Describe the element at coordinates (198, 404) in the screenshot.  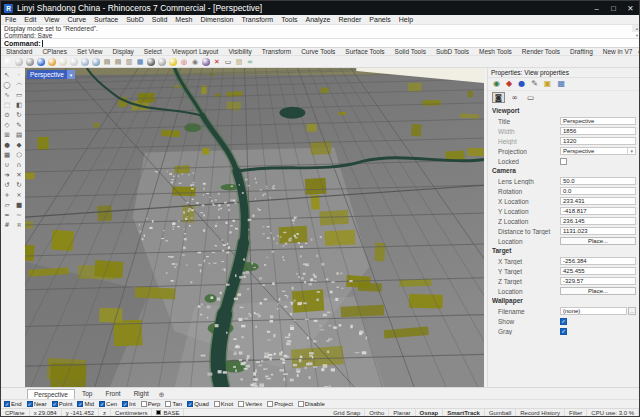
I see `osnap-toggle-quad: ✓Quad` at that location.